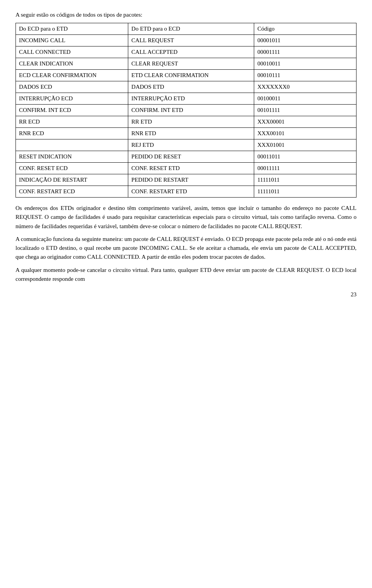 The width and height of the screenshot is (372, 588). I want to click on table-cell: 00100011, so click(305, 99).